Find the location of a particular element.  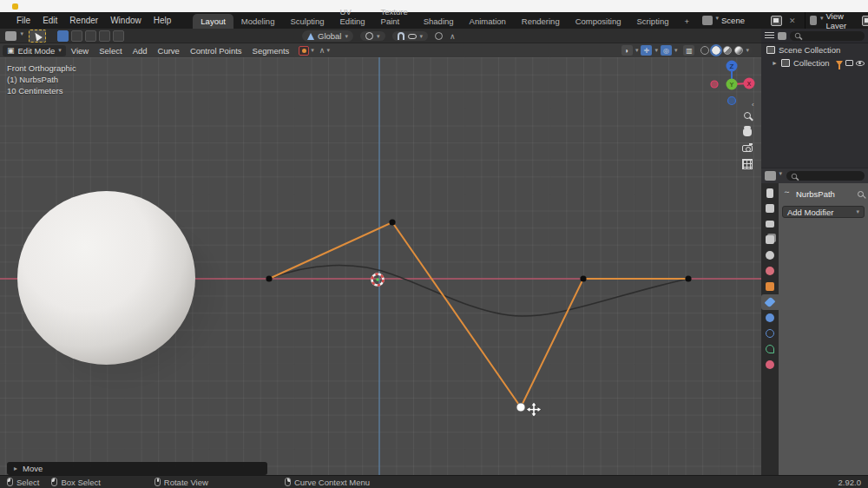

tab-layout: Layout is located at coordinates (214, 21).